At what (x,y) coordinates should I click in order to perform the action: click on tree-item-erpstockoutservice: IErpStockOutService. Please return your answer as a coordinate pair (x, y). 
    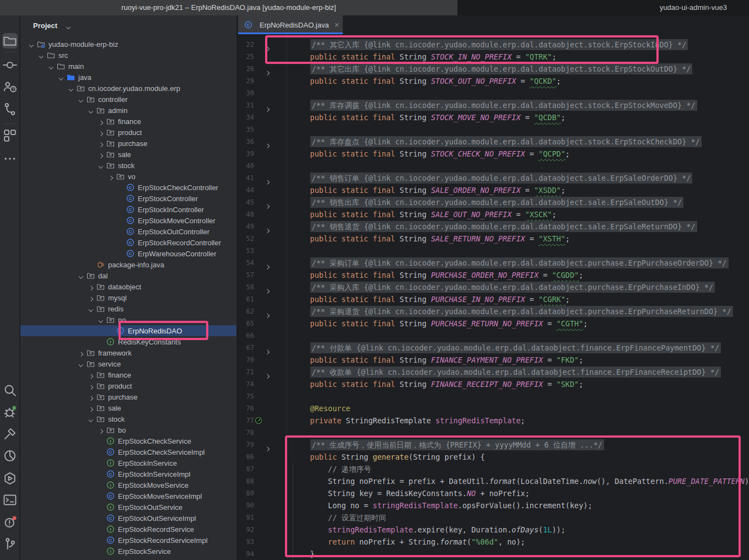
    Looking at the image, I should click on (128, 507).